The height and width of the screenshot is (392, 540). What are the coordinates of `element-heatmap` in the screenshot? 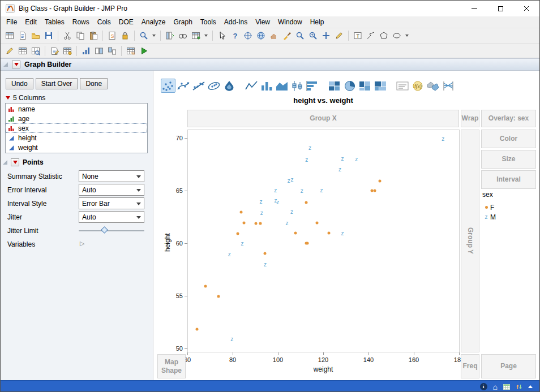 It's located at (335, 86).